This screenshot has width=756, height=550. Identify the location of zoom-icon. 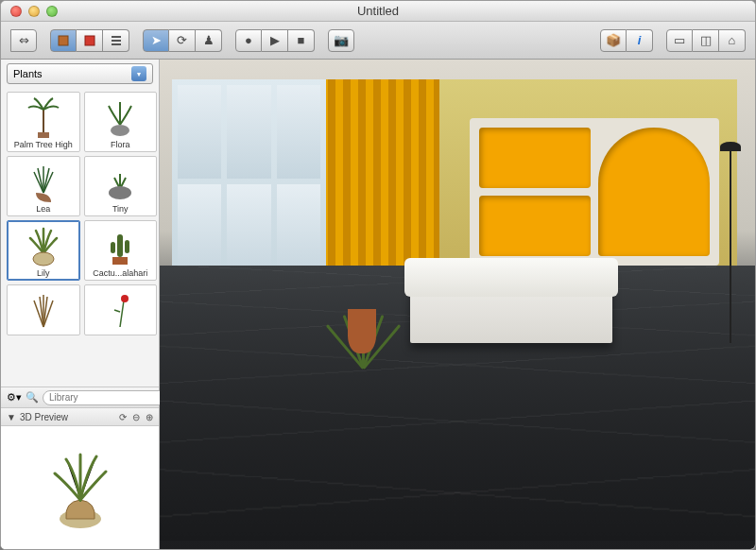
(52, 11).